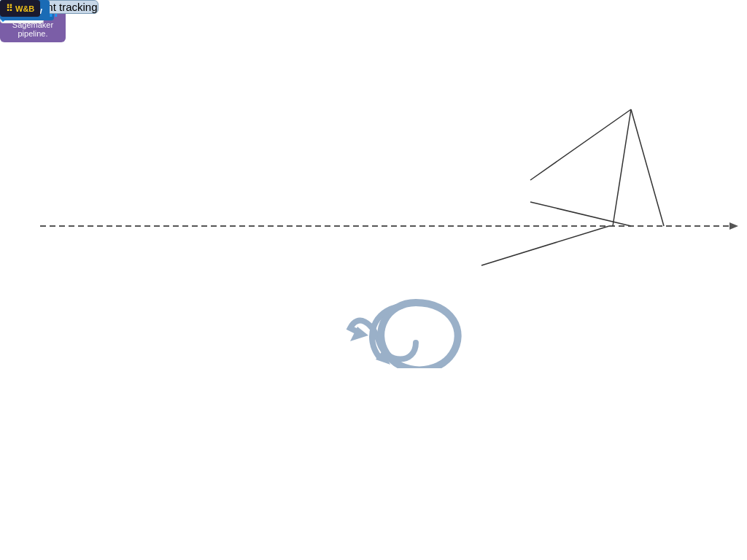 This screenshot has width=747, height=560. What do you see at coordinates (20, 9) in the screenshot?
I see `wb-logo-bottom: ⠿ W&B` at bounding box center [20, 9].